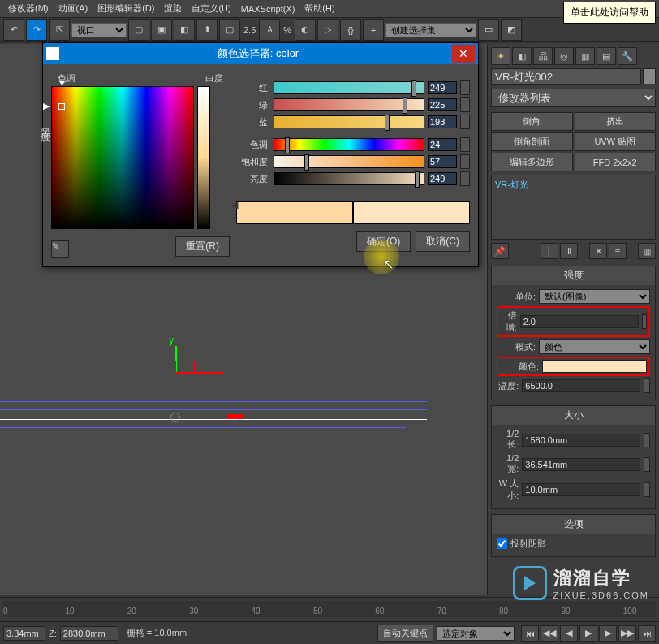 The width and height of the screenshot is (659, 644). Describe the element at coordinates (349, 162) in the screenshot. I see `sat-slider` at that location.